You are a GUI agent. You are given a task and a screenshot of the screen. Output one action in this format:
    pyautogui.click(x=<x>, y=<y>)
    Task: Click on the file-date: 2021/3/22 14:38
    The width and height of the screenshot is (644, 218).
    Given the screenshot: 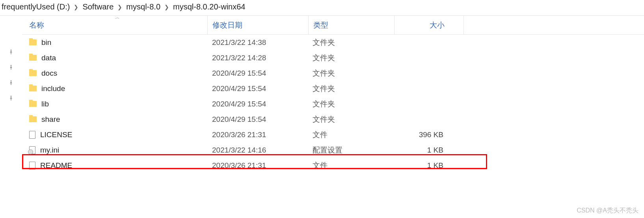 What is the action you would take?
    pyautogui.click(x=258, y=43)
    